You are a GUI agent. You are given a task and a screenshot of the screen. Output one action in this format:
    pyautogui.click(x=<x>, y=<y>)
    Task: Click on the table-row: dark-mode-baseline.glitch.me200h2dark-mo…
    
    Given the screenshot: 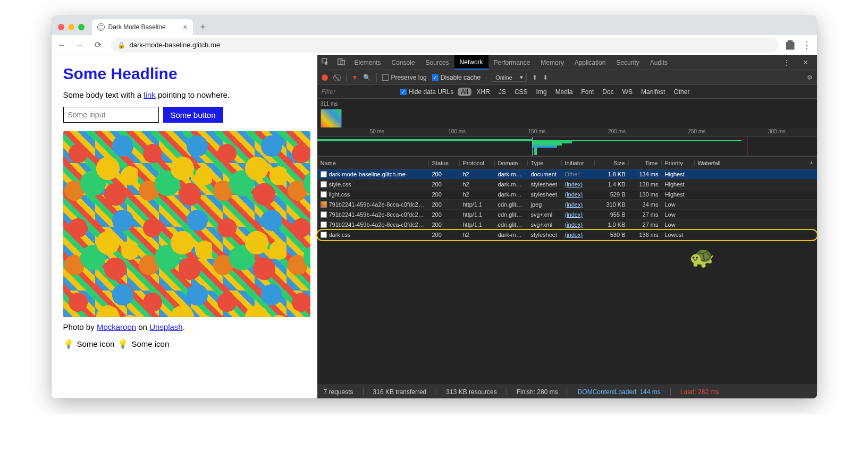 What is the action you would take?
    pyautogui.click(x=567, y=174)
    